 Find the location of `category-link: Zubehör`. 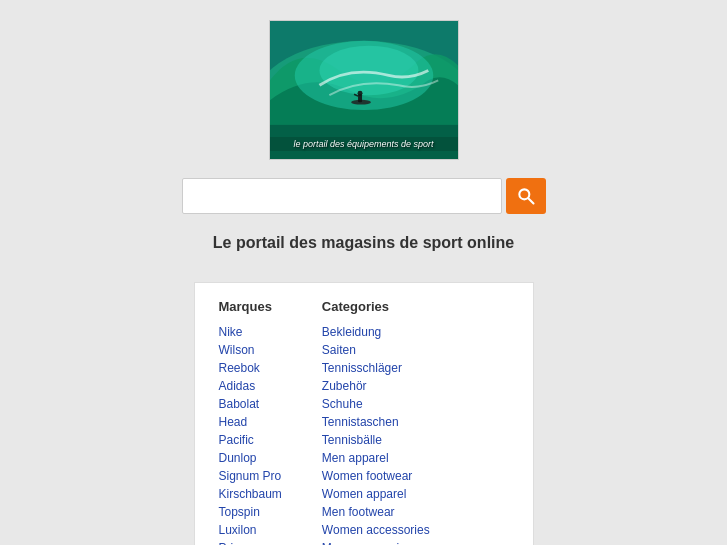

category-link: Zubehör is located at coordinates (344, 386).